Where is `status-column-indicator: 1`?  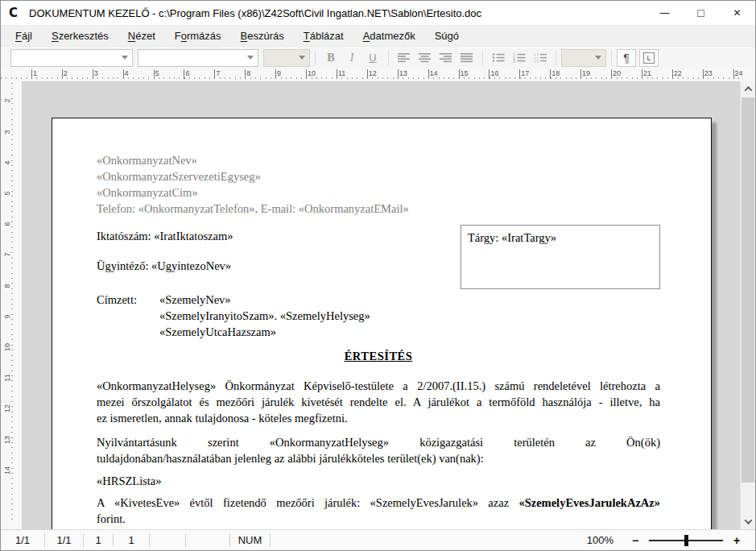
status-column-indicator: 1 is located at coordinates (132, 540).